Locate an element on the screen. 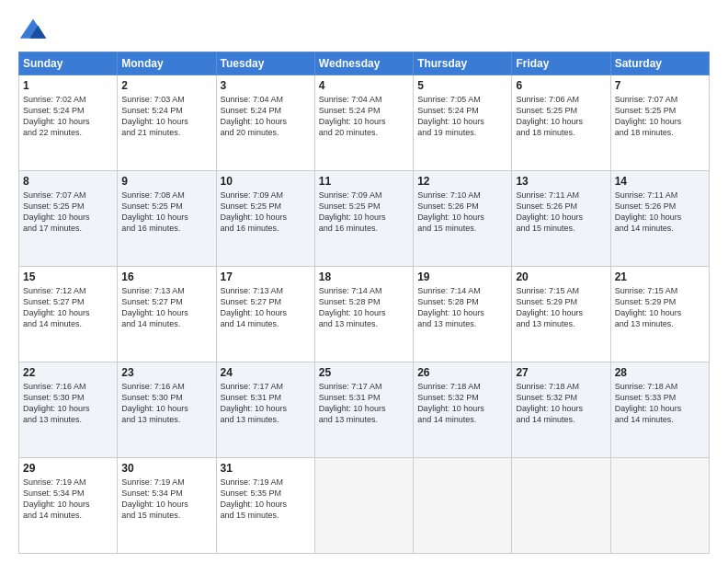 The image size is (728, 563). day-number: 3 is located at coordinates (266, 86).